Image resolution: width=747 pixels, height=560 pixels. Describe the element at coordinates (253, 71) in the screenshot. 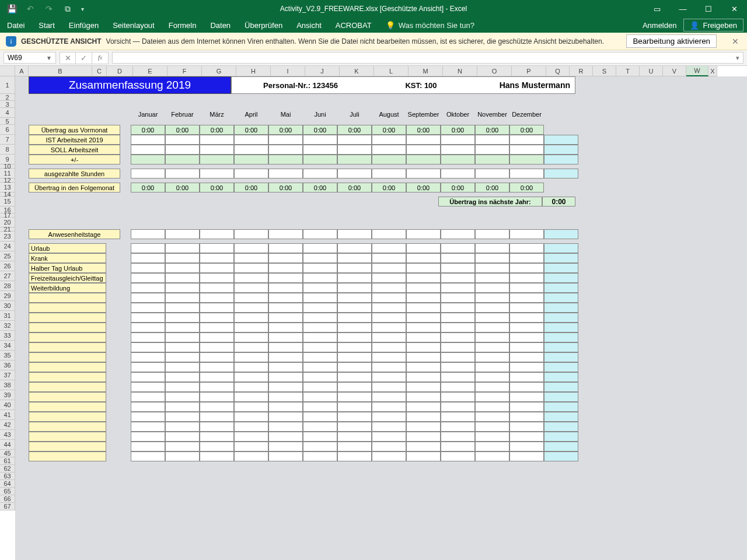

I see `col-H: H` at that location.